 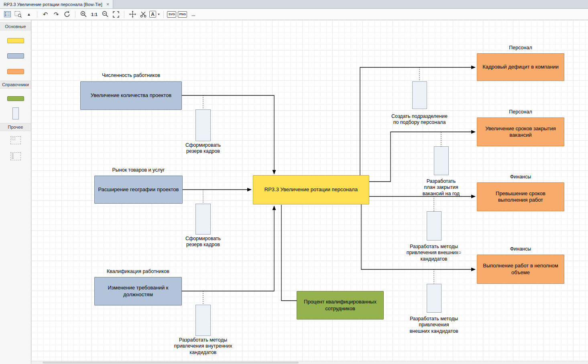 I want to click on diagram-tab: RP3.3 Увеличение ротации персонала [Bow-…, so click(x=57, y=4).